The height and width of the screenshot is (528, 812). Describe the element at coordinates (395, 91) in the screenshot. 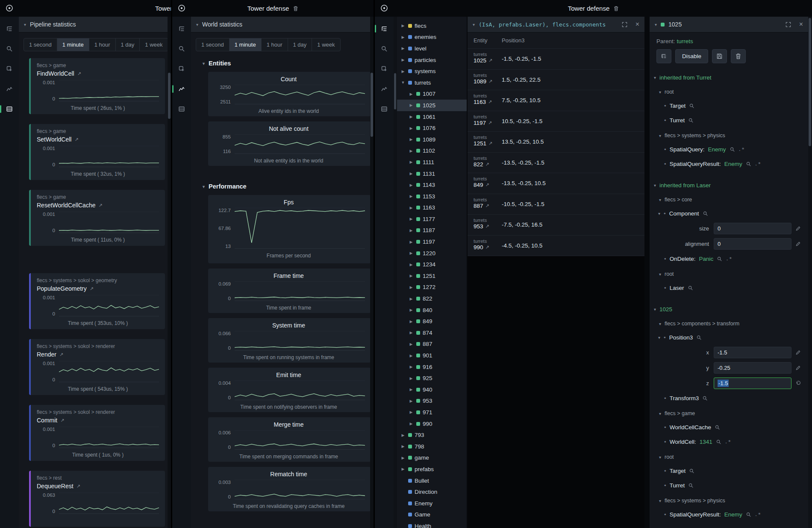

I see `scrollbar-thumb` at that location.